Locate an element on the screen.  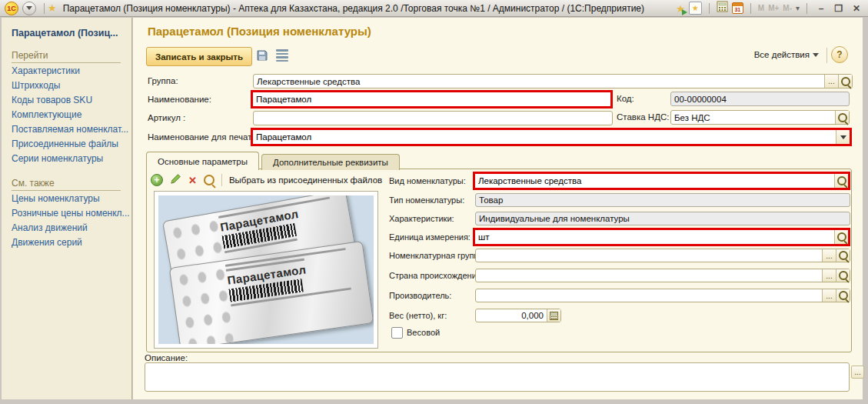
weighted-checkbox-label: Весовой is located at coordinates (423, 332).